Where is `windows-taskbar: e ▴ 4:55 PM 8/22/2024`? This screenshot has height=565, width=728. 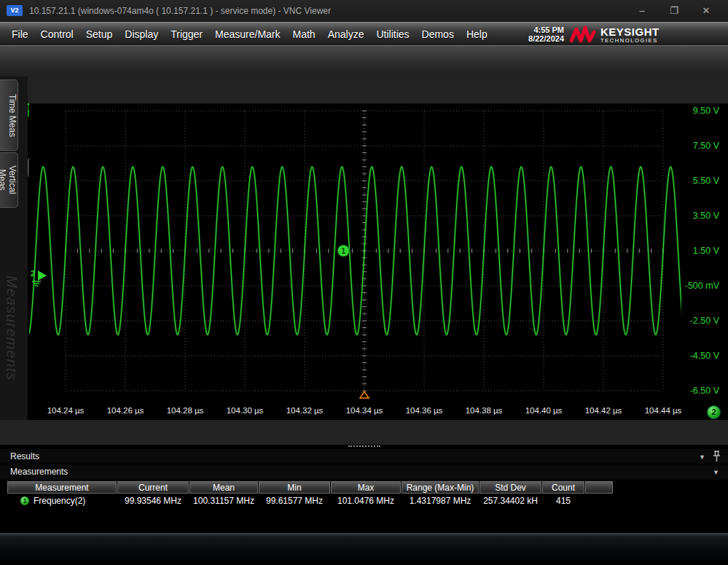 windows-taskbar: e ▴ 4:55 PM 8/22/2024 is located at coordinates (364, 548).